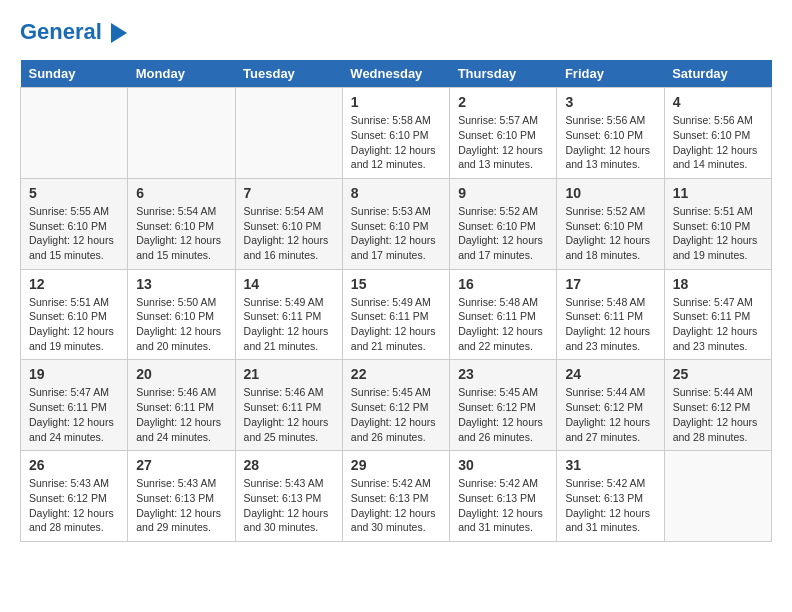 The width and height of the screenshot is (792, 612). Describe the element at coordinates (182, 496) in the screenshot. I see `calendar-cell: 27Sunrise: 5:43 AM Sunset: 6:13 PM Dayli…` at that location.